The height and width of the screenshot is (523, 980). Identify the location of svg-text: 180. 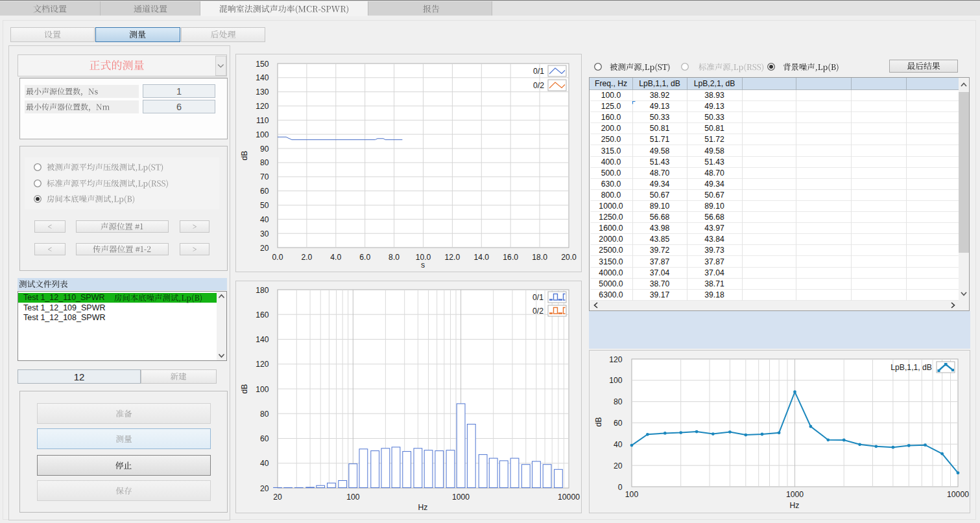
(262, 290).